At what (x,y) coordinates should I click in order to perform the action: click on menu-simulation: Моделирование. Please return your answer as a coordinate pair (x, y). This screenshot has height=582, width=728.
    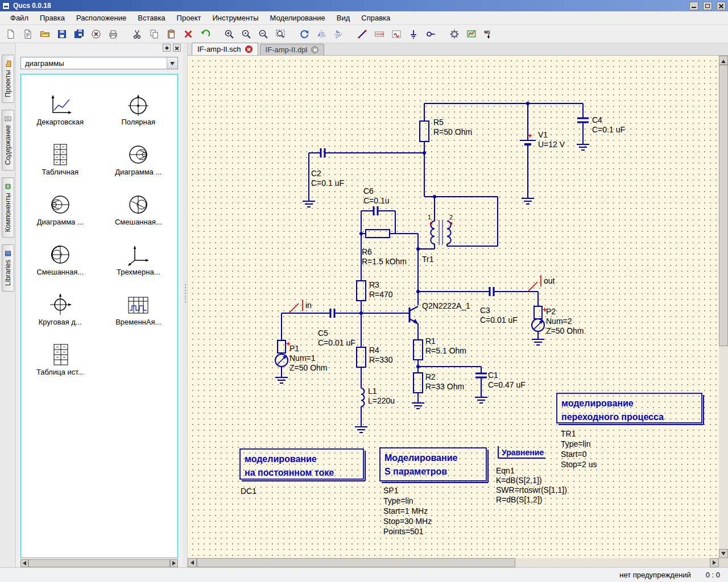
    Looking at the image, I should click on (297, 18).